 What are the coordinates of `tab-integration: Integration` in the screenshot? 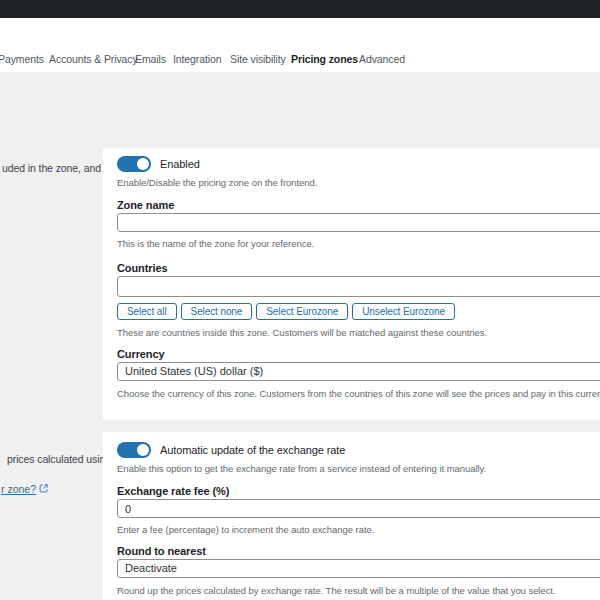 It's located at (198, 62).